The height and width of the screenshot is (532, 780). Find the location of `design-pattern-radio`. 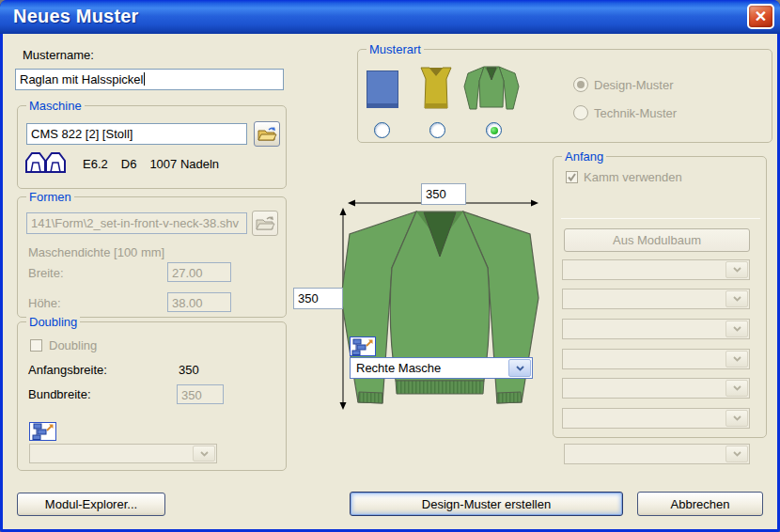

design-pattern-radio is located at coordinates (581, 85).